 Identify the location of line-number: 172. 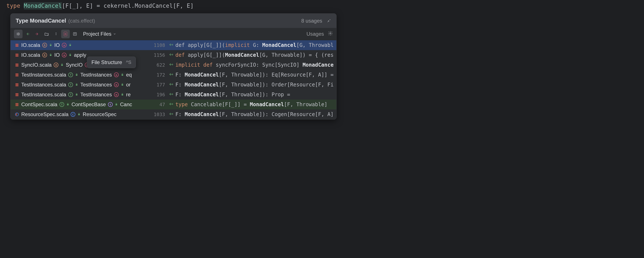
(158, 75).